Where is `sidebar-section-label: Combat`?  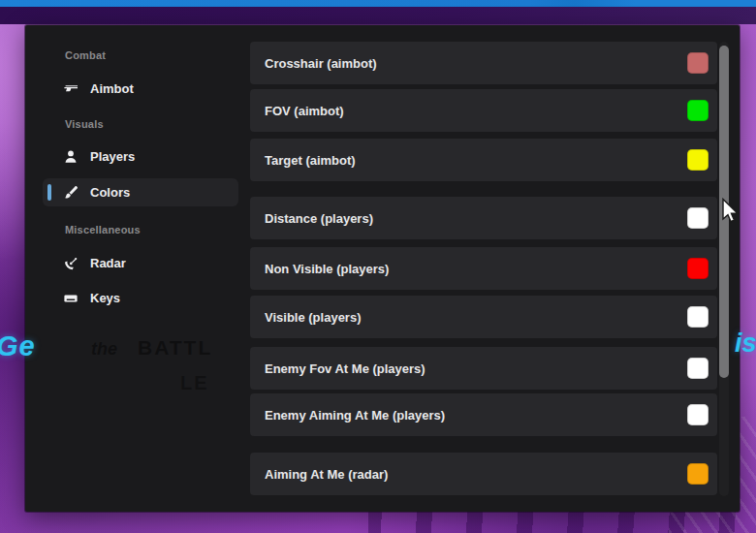 sidebar-section-label: Combat is located at coordinates (85, 55).